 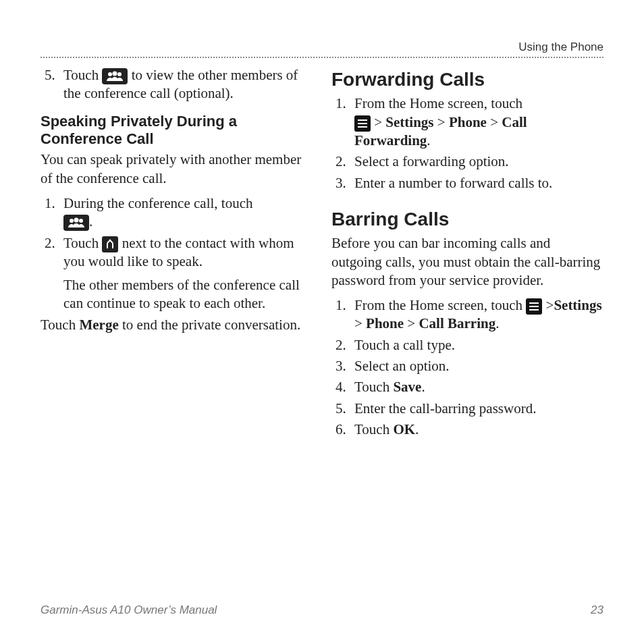 What do you see at coordinates (479, 122) in the screenshot?
I see `list-text: From the Home screen, touch > Settings >…` at bounding box center [479, 122].